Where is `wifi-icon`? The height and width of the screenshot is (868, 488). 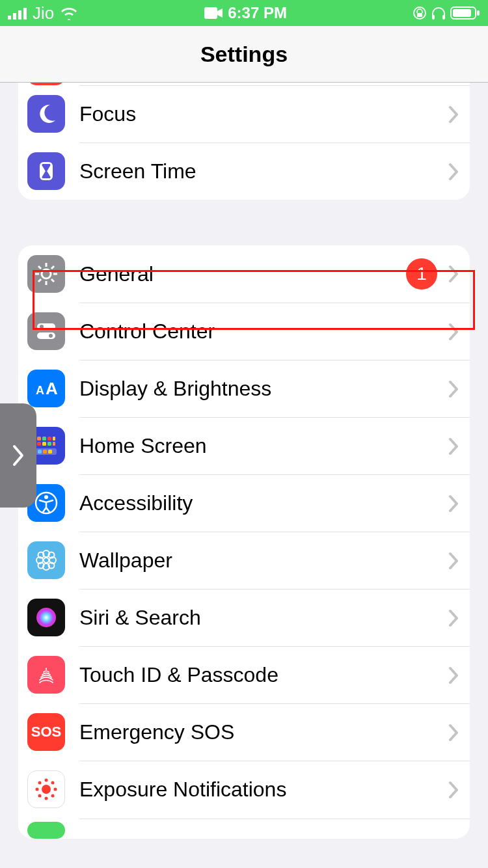
wifi-icon is located at coordinates (69, 13).